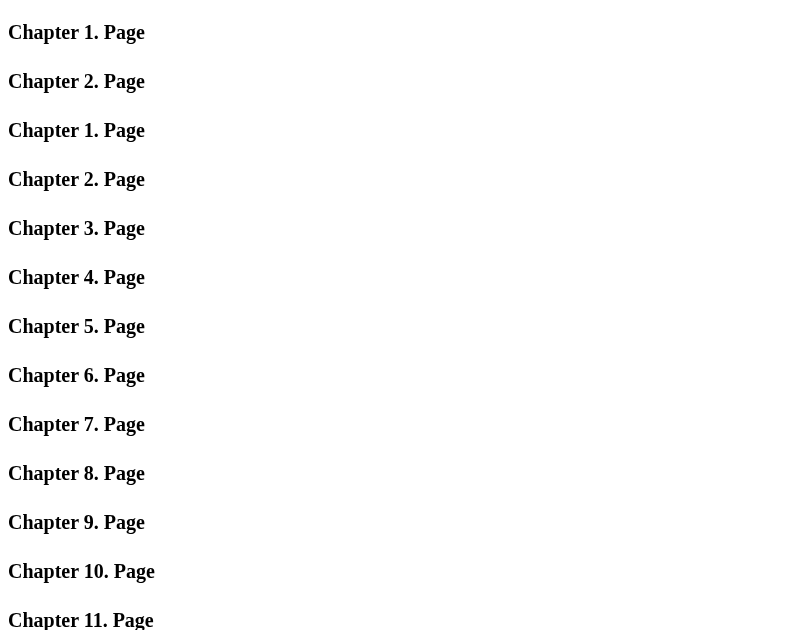 This screenshot has width=800, height=630. What do you see at coordinates (400, 619) in the screenshot?
I see `chapter-heading: Chapter 11. Page` at bounding box center [400, 619].